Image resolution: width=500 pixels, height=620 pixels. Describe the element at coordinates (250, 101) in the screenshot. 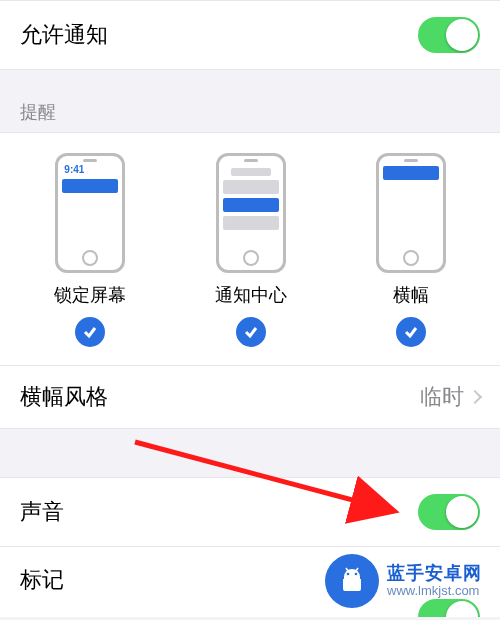

I see `alerts-section-header: 提醒` at that location.